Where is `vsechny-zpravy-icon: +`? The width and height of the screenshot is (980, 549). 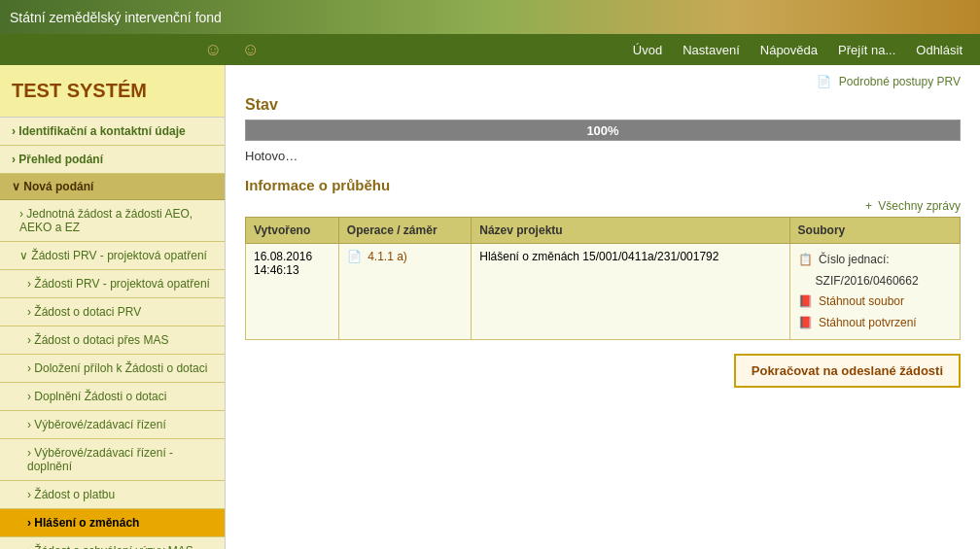 vsechny-zpravy-icon: + is located at coordinates (869, 206).